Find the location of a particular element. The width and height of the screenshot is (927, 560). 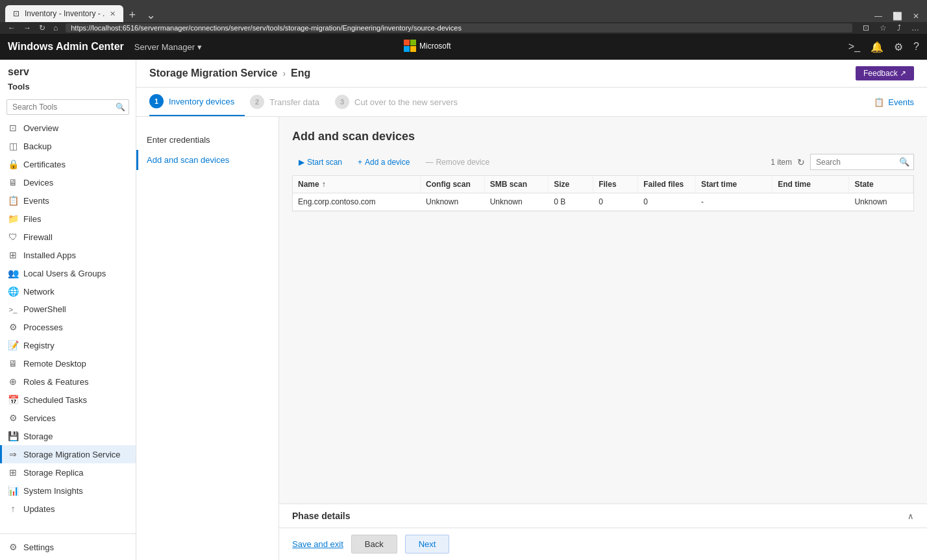

sidebar-item-updates: ↑ Updates is located at coordinates (68, 509).